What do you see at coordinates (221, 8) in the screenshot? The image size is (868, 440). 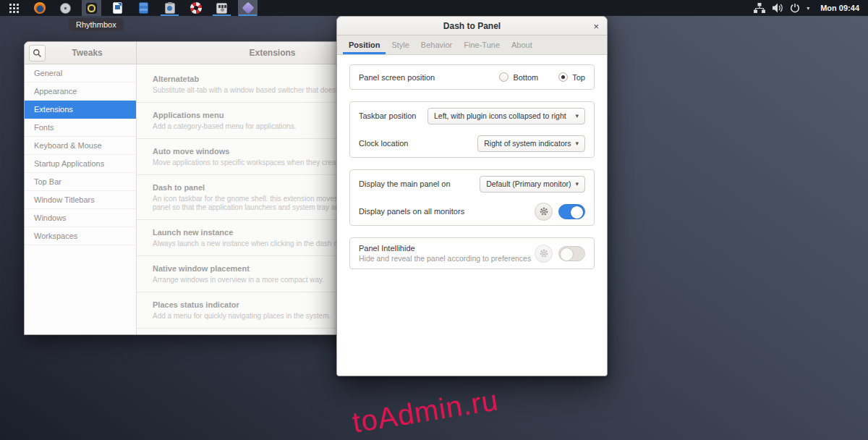 I see `cash-register-button` at bounding box center [221, 8].